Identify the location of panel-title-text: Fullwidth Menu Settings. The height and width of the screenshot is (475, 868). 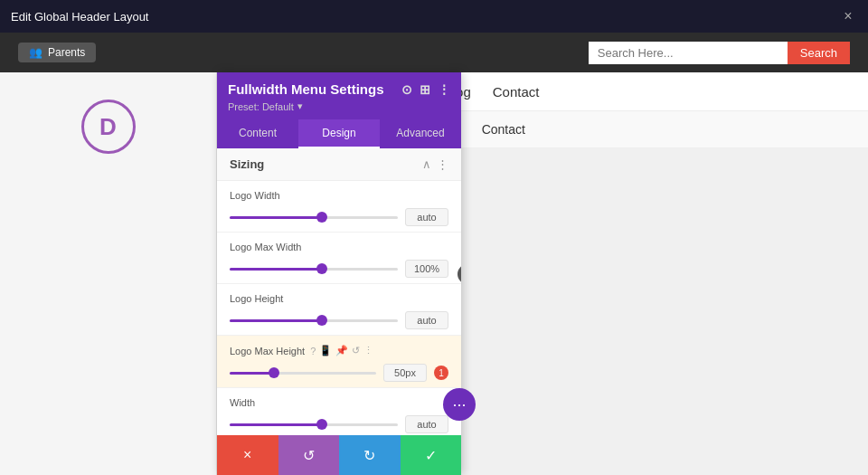
(306, 89).